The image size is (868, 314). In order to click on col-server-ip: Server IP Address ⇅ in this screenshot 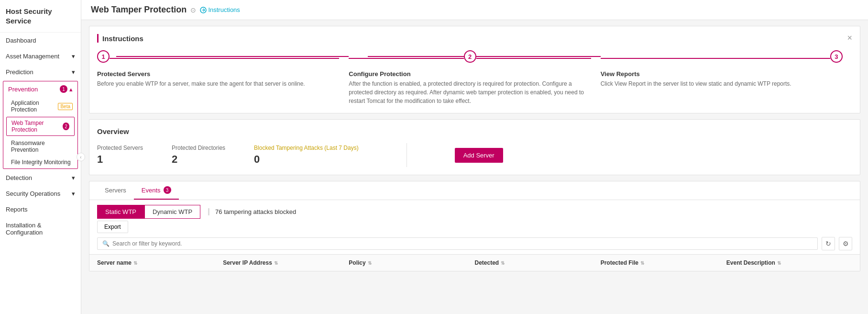, I will do `click(286, 263)`.